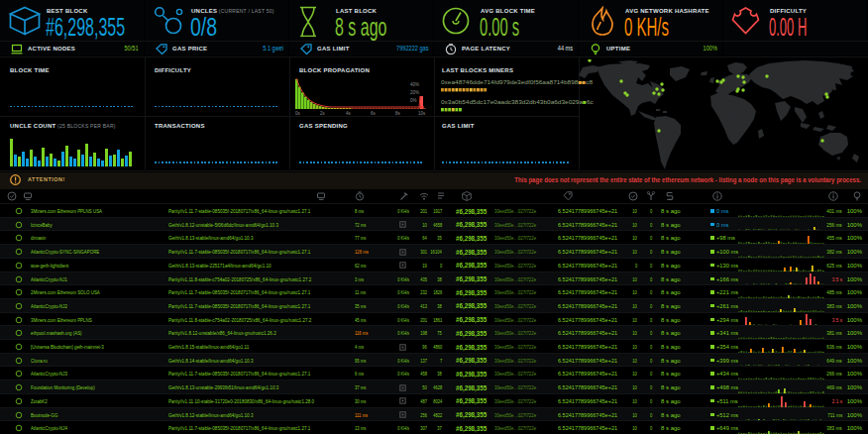  What do you see at coordinates (349, 113) in the screenshot?
I see `svg-text: 4s` at bounding box center [349, 113].